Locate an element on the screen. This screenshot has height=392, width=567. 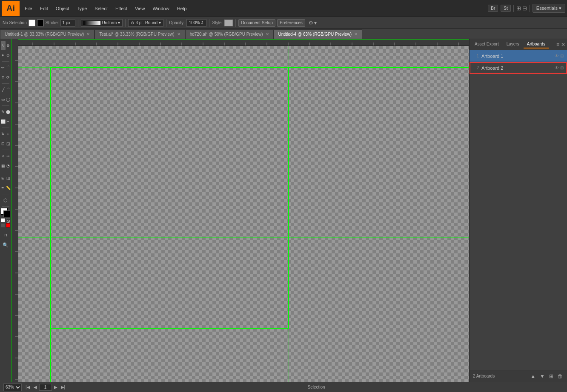
panel-tab-artboards: Artboards is located at coordinates (536, 44).